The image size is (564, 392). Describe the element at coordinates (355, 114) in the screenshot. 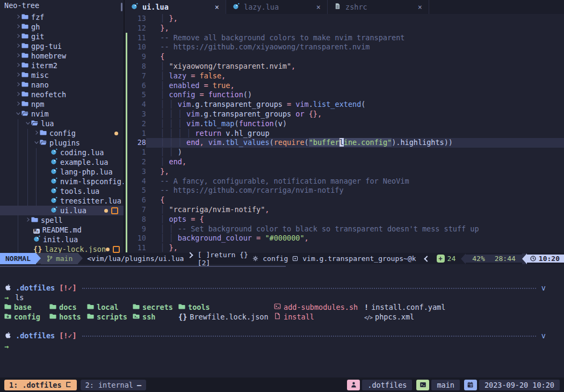

I see `code-text: │ │ │ vim.g.transparent_groups or {},` at that location.